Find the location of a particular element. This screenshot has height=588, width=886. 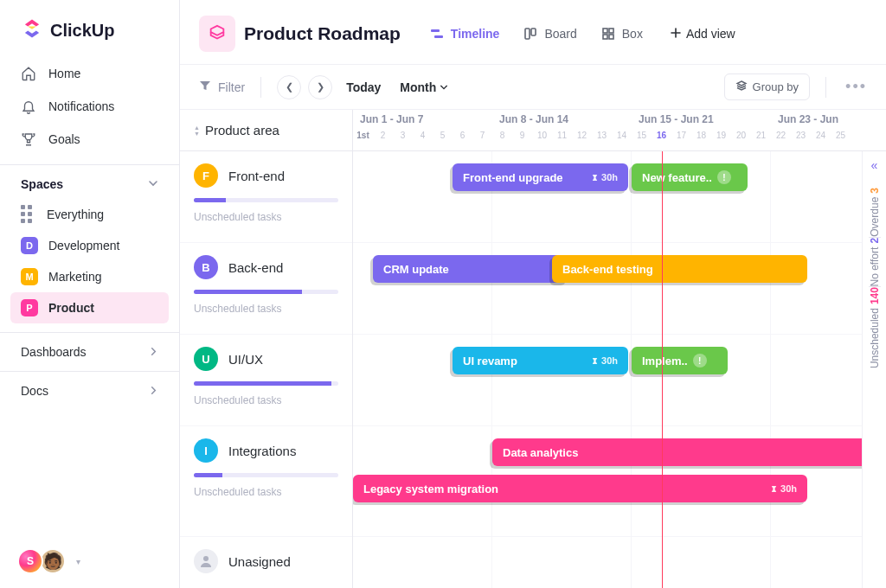

chevron-right-icon is located at coordinates (154, 352).